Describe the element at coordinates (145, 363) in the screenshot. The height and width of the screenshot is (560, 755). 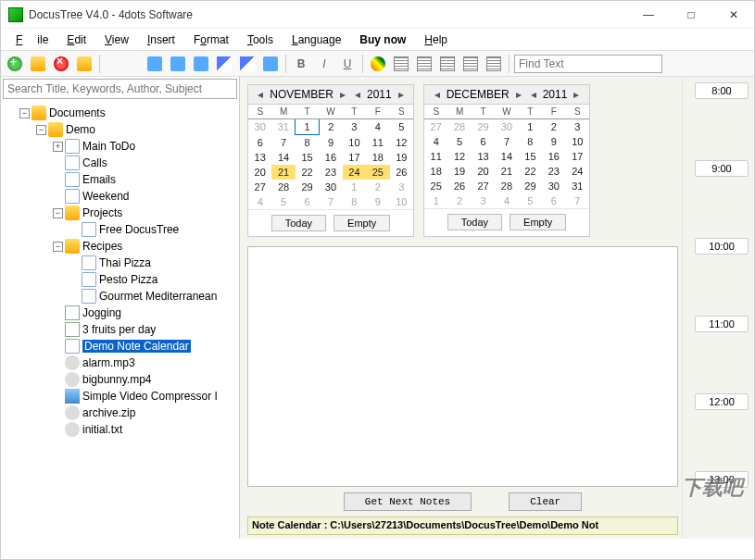
I see `tree-alarm: alarm.mp3` at that location.